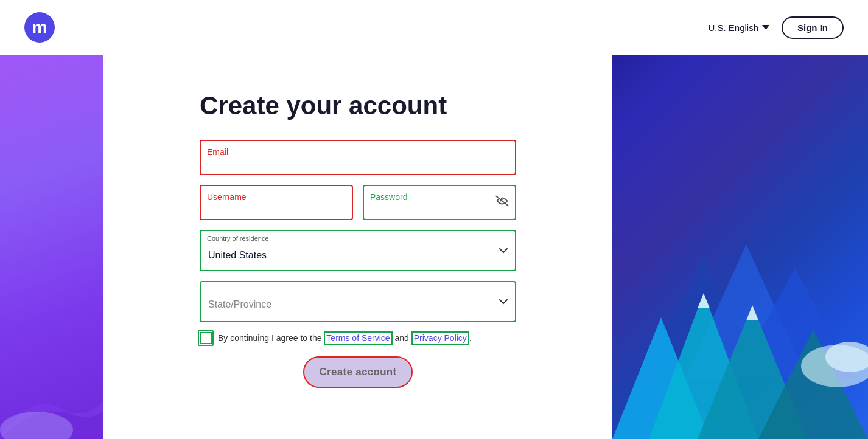 Image resolution: width=868 pixels, height=439 pixels. I want to click on terms-text: By continuing I agree to the Terms of Se…, so click(345, 338).